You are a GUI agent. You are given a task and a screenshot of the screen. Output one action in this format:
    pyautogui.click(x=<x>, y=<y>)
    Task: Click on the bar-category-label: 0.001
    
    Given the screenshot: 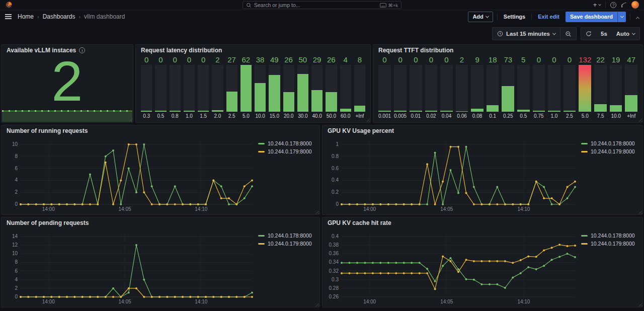 What is the action you would take?
    pyautogui.click(x=384, y=117)
    